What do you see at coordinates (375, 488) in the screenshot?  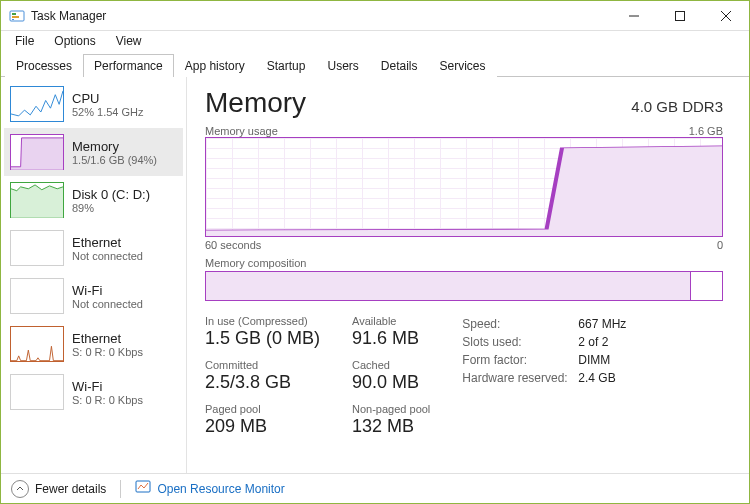 I see `footer: Fewer details Open Resource Monitor` at bounding box center [375, 488].